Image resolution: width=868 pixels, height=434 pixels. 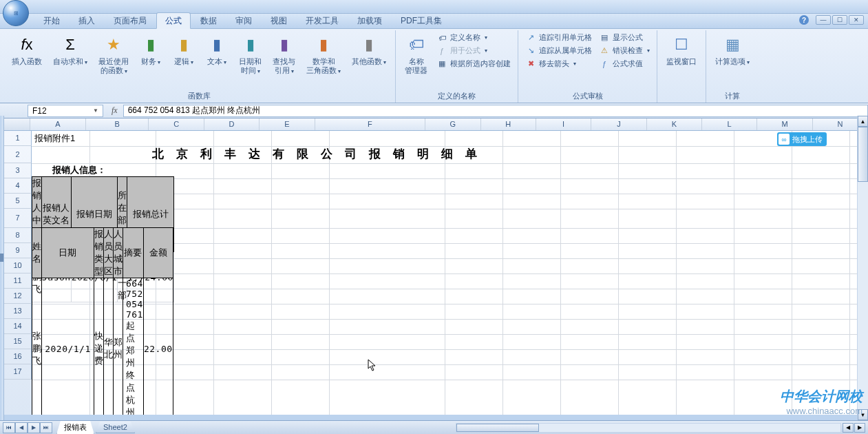 What do you see at coordinates (732, 45) in the screenshot?
I see `calc-icon: ▦` at bounding box center [732, 45].